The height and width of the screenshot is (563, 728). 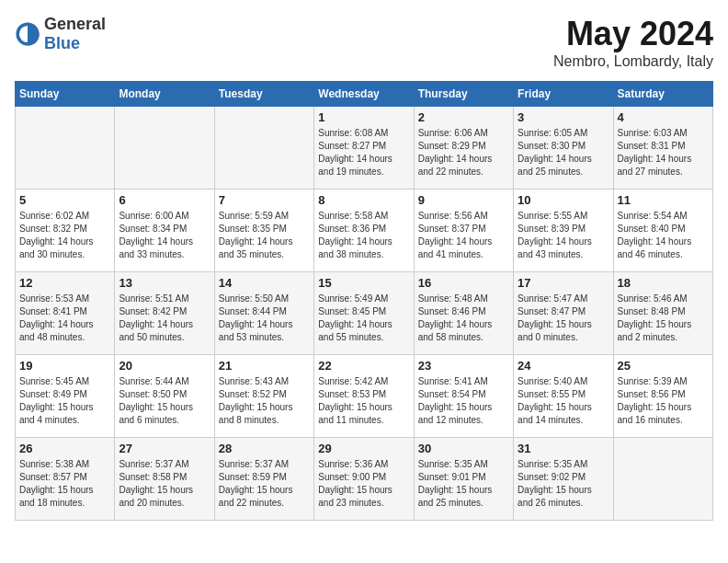 I want to click on calendar-cell: 5Sunrise: 6:02 AM Sunset: 8:32 PM Daylig…, so click(x=65, y=231).